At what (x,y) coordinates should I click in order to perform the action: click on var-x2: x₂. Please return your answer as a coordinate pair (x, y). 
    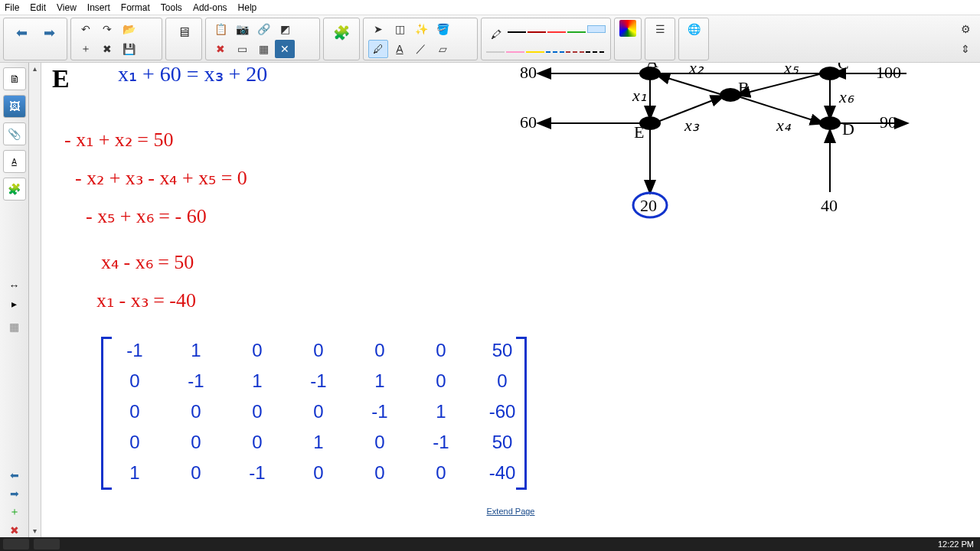
    Looking at the image, I should click on (697, 70).